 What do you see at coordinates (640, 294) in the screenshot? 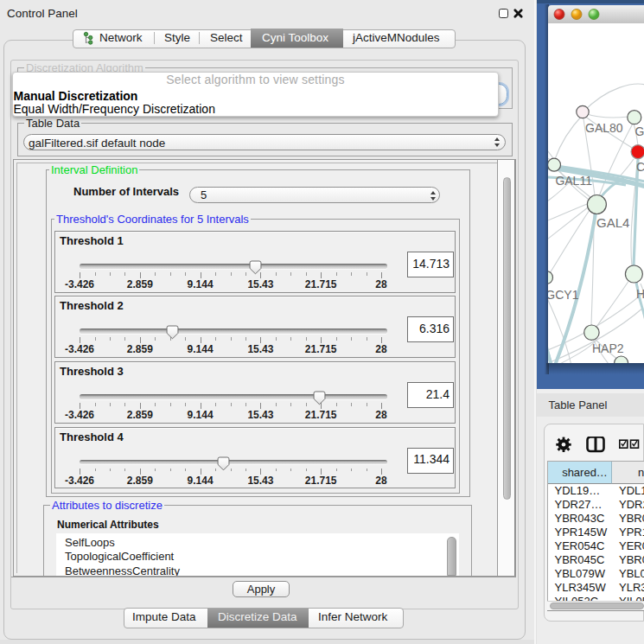
I see `svg-text: HIS7` at bounding box center [640, 294].